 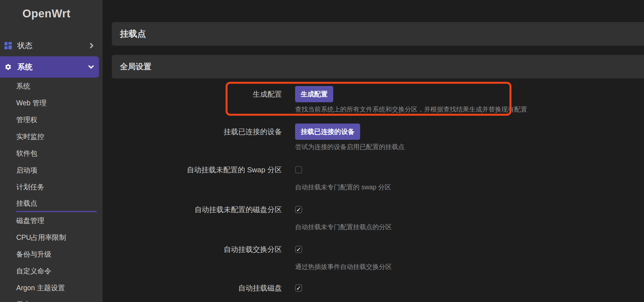 I want to click on field-label: 生成配置, so click(x=197, y=99).